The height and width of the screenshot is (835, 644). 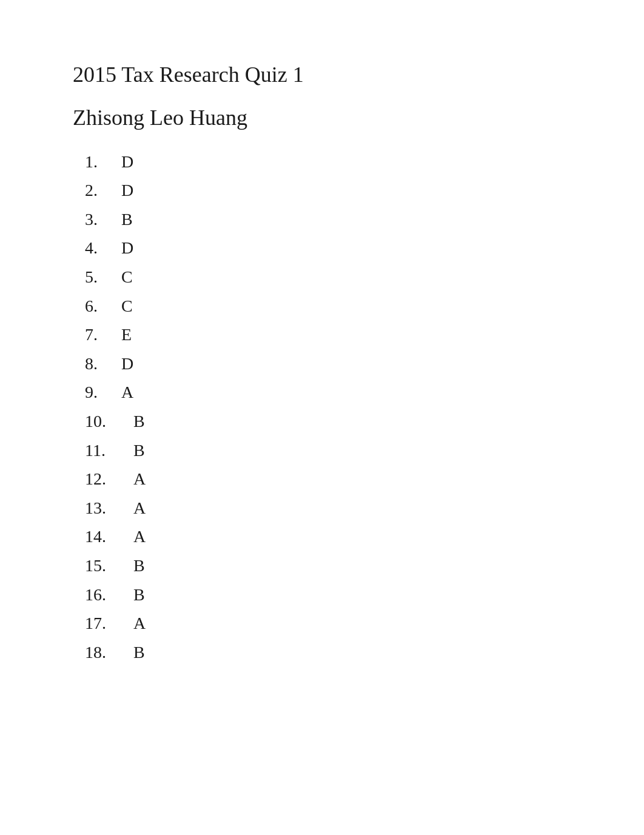 What do you see at coordinates (103, 248) in the screenshot?
I see `answer-number: 4.` at bounding box center [103, 248].